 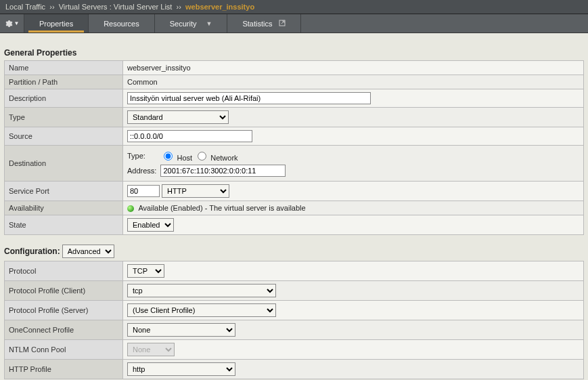 I want to click on value-partition: Common, so click(x=353, y=83).